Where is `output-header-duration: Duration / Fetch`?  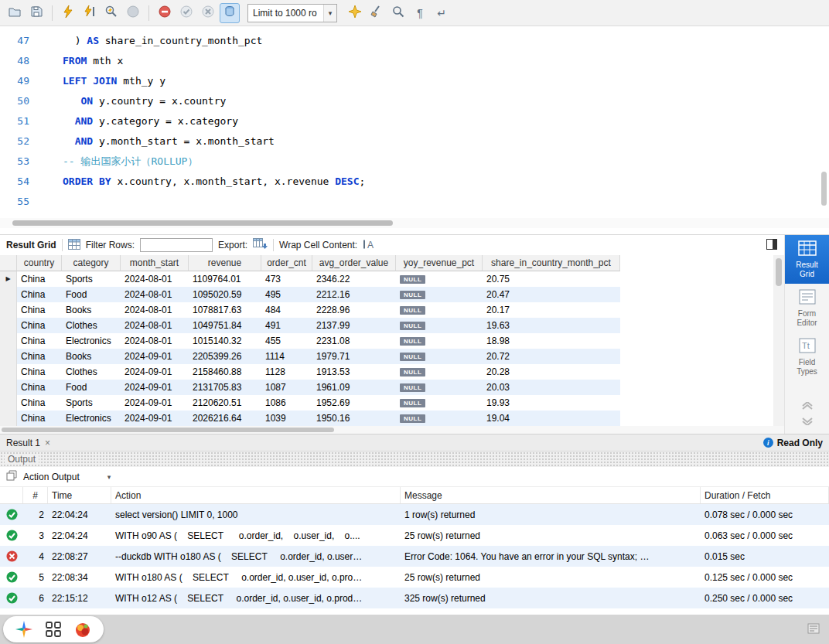 output-header-duration: Duration / Fetch is located at coordinates (765, 495).